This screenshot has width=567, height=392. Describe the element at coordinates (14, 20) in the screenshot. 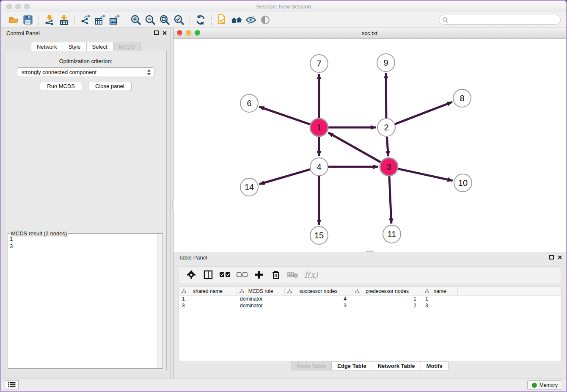

I see `open-session-icon` at that location.